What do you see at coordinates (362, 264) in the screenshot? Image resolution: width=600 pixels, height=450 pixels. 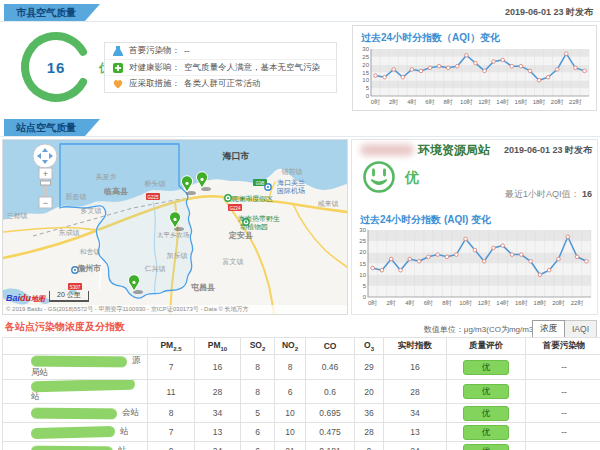 I see `svg-text: 15` at bounding box center [362, 264].